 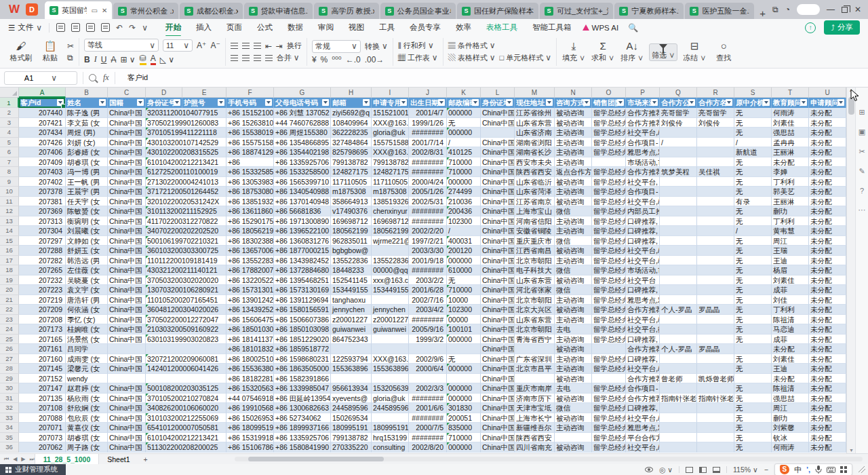 What do you see at coordinates (87, 242) in the screenshot?
I see `cell: 文静如 (女` at bounding box center [87, 242].